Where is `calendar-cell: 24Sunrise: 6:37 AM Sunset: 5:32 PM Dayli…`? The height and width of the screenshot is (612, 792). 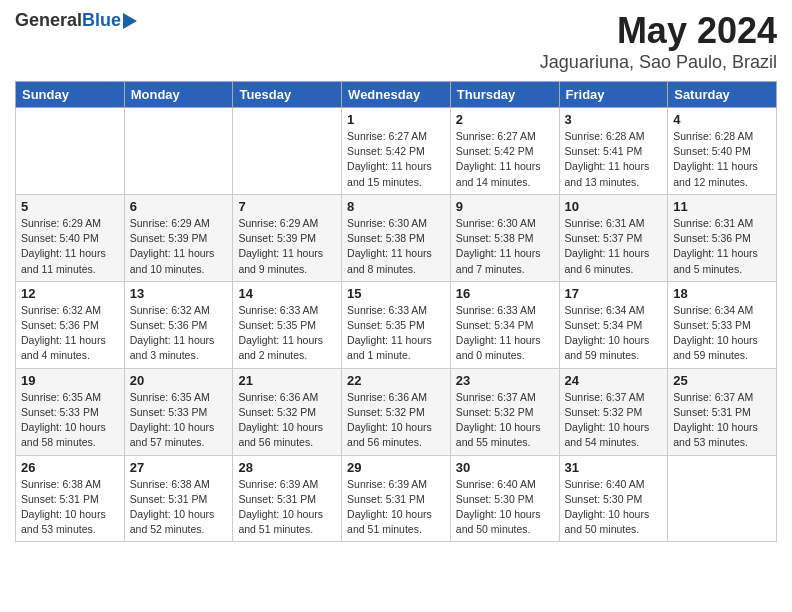
calendar-cell: 24Sunrise: 6:37 AM Sunset: 5:32 PM Dayli… is located at coordinates (614, 412).